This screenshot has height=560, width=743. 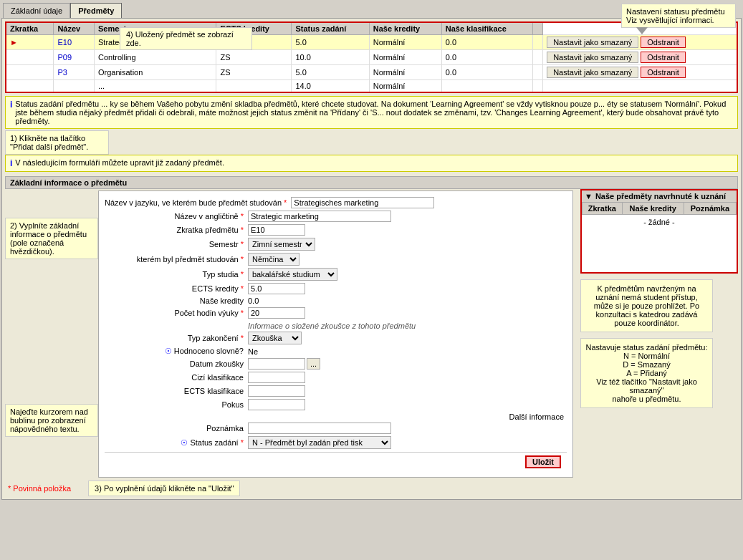 I want to click on panel-icon: ▼, so click(x=589, y=196).